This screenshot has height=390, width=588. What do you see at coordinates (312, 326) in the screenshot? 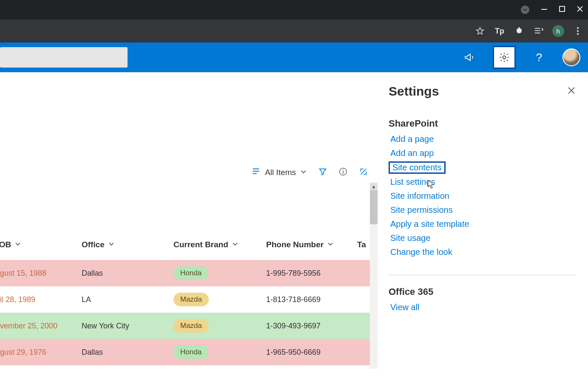
I see `cell-phone: 1-309-493-9697` at bounding box center [312, 326].